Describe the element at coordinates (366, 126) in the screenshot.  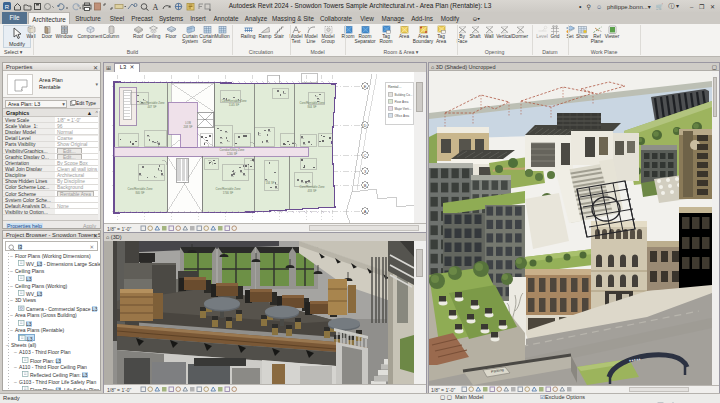
I see `svg-text: D` at that location.